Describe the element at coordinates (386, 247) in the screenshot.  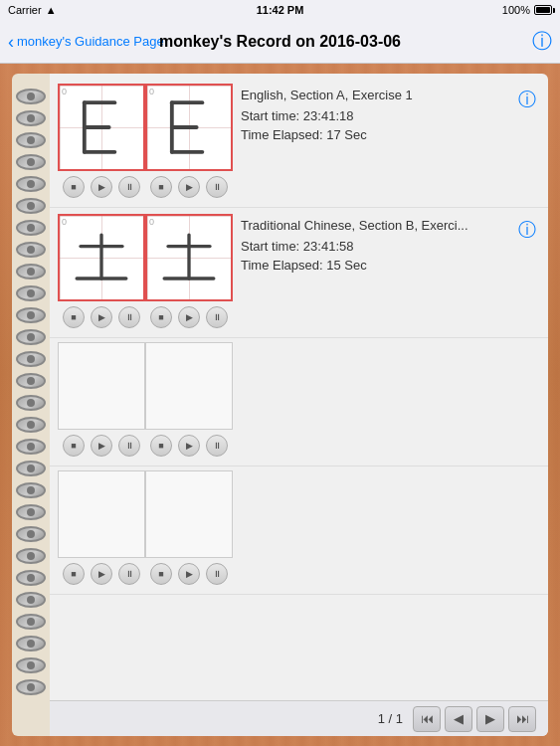
I see `exercise-start-2: Start time: 23:41:58` at that location.